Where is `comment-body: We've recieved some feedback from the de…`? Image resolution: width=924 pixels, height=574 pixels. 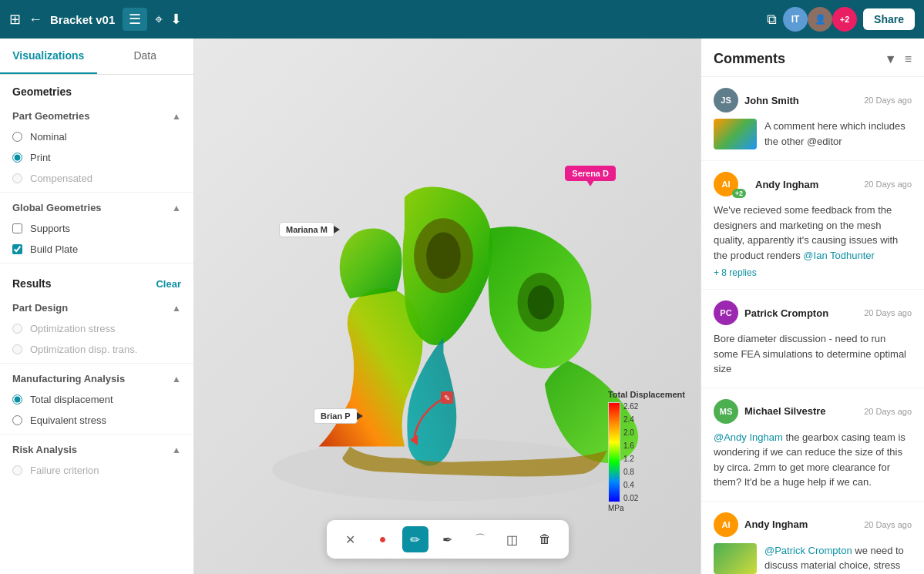 comment-body: We've recieved some feedback from the de… is located at coordinates (812, 233).